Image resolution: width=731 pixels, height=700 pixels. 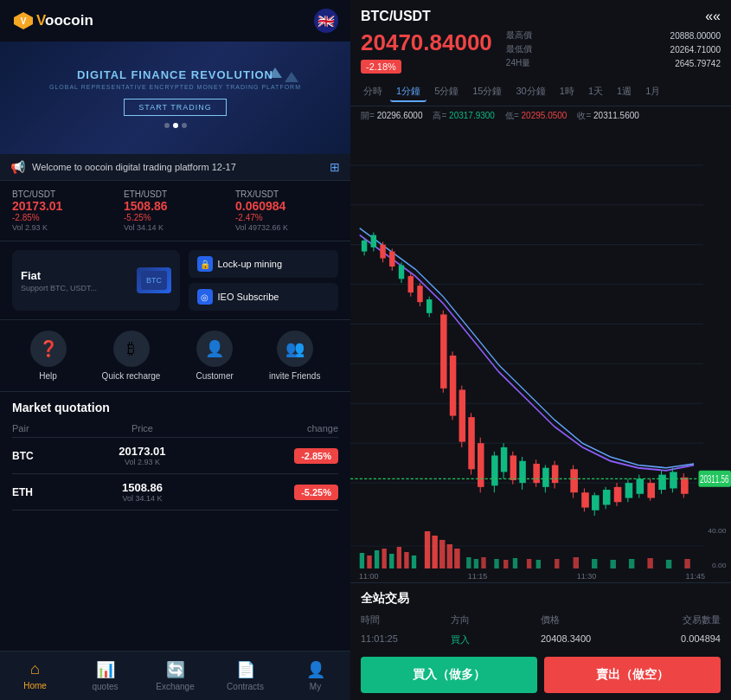 I want to click on ticker-btc-price: 20173.01, so click(x=64, y=206).